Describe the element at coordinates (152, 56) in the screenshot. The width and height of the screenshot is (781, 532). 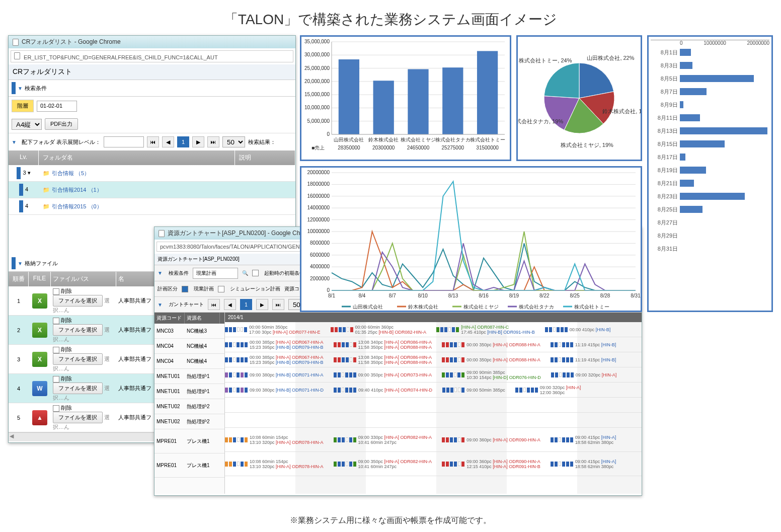
I see `chrome-url: ER_LIST_TOP&FUNC_ID=GENERALFREE&IS_CHILD…` at that location.